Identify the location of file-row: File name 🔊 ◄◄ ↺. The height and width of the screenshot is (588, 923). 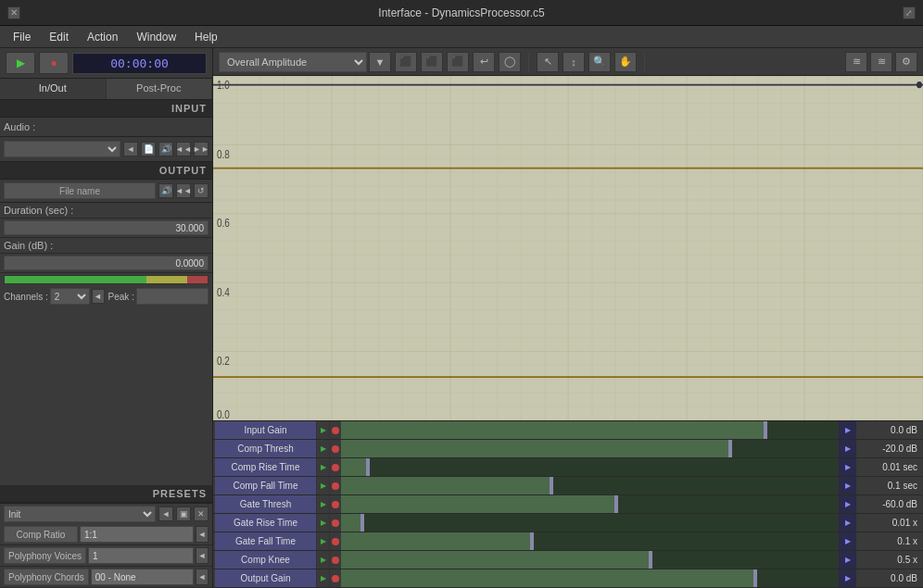
(106, 191).